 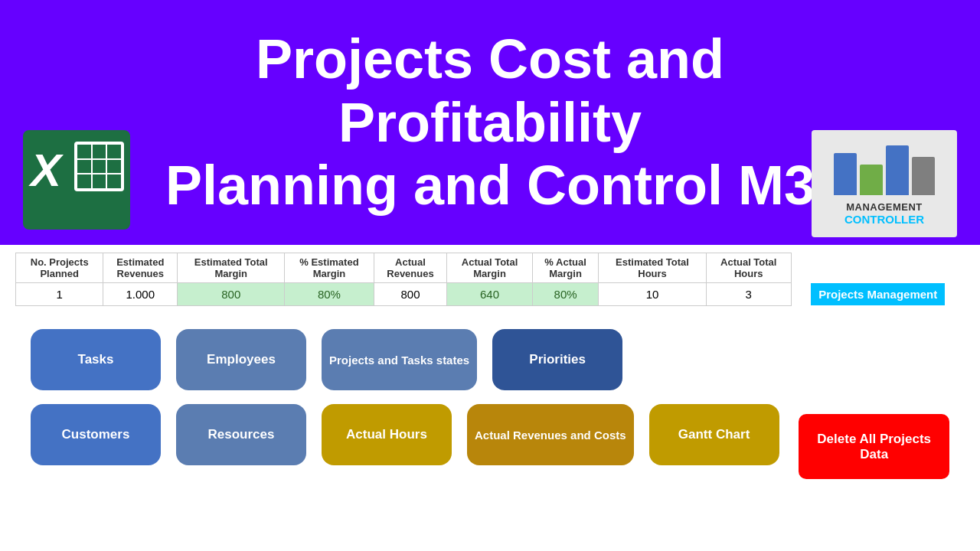 What do you see at coordinates (400, 360) in the screenshot?
I see `projects-tasks-states-button: Projects and Tasks states` at bounding box center [400, 360].